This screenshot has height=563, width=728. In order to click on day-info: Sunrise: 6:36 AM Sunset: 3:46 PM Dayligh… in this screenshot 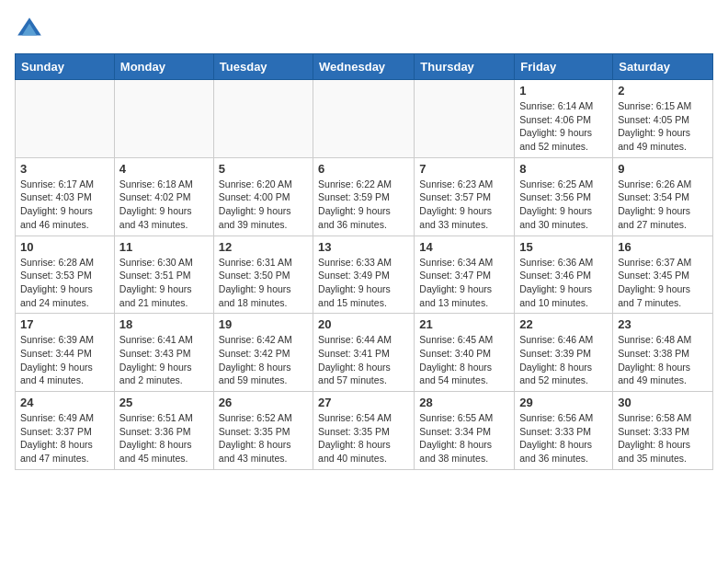, I will do `click(563, 283)`.